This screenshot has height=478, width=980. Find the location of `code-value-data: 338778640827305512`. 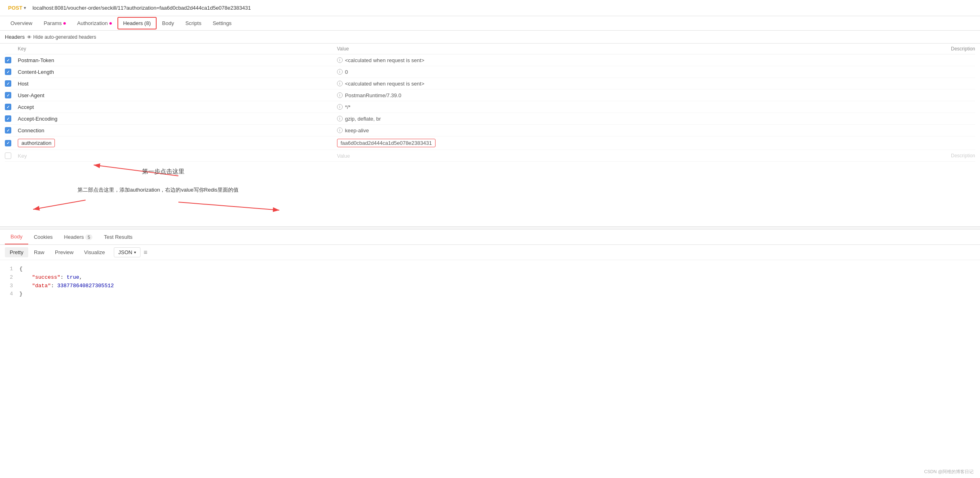

code-value-data: 338778640827305512 is located at coordinates (86, 286).